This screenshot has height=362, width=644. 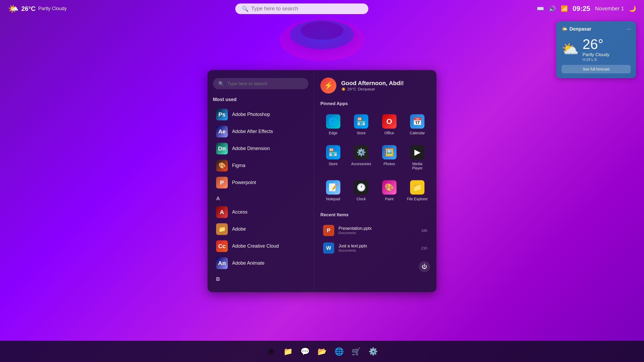 I want to click on app-icon: 📁, so click(x=222, y=229).